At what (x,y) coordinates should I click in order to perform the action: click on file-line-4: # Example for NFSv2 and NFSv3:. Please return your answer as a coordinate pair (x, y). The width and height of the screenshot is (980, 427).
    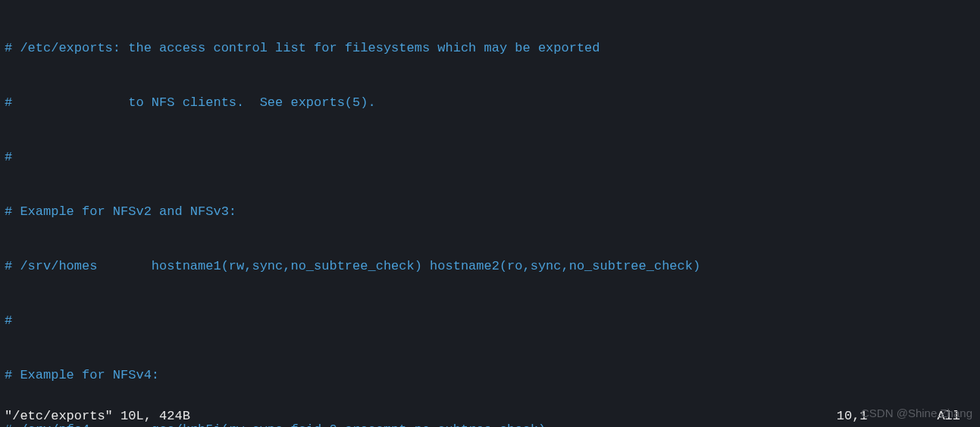
    Looking at the image, I should click on (490, 212).